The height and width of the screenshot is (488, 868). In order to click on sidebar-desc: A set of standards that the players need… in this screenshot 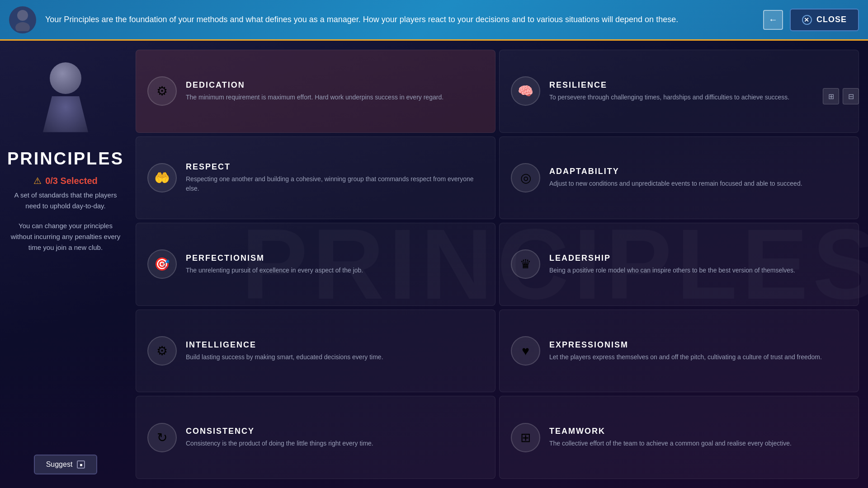, I will do `click(66, 201)`.